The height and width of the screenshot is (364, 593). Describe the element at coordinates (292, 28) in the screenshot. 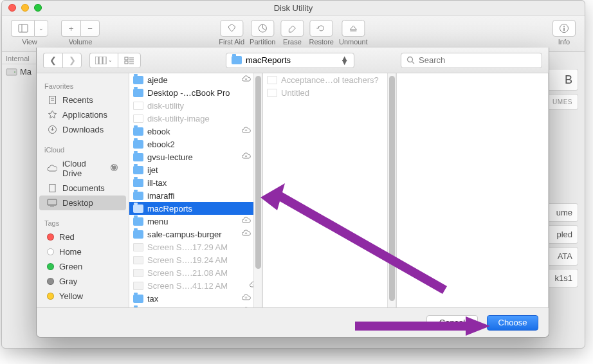

I see `erase-button` at that location.